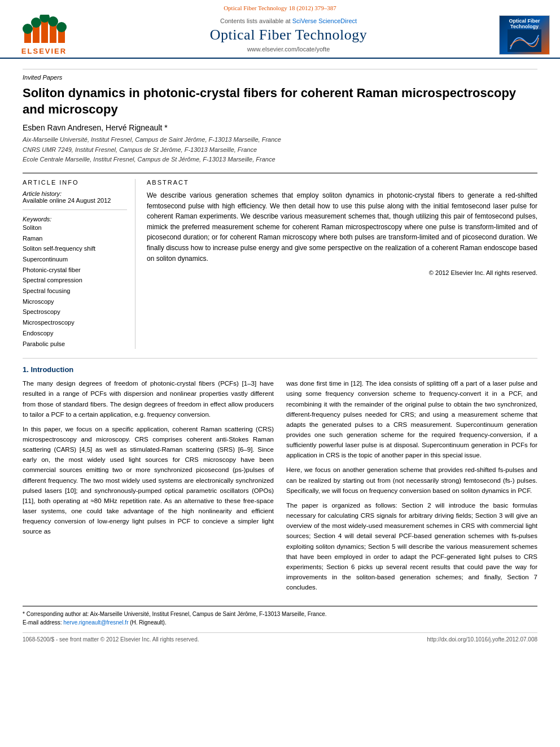  Describe the element at coordinates (412, 480) in the screenshot. I see `intro-right-para-2: Here, we focus on another generation sch…` at that location.